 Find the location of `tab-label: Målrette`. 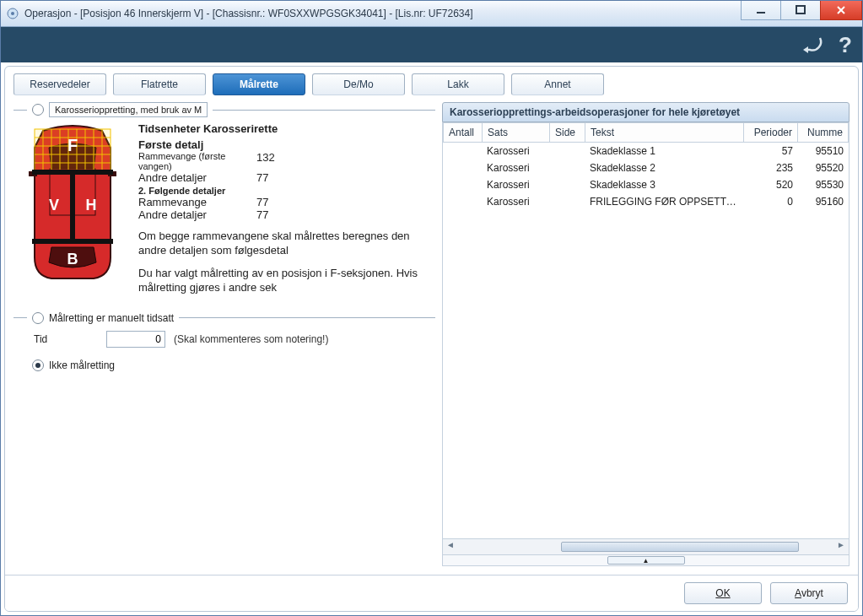

tab-label: Målrette is located at coordinates (259, 84).